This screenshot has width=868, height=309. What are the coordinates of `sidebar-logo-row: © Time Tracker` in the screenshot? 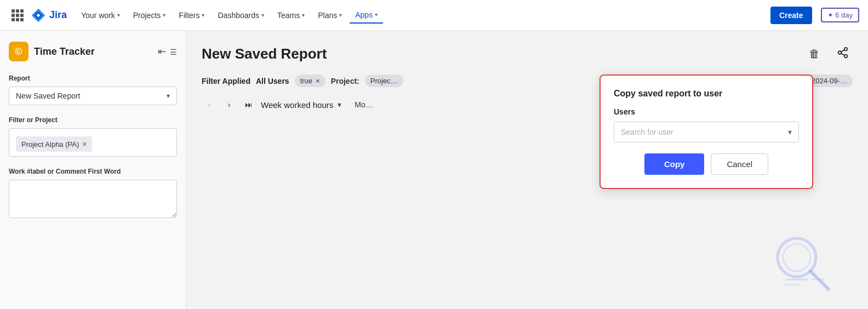 It's located at (52, 52).